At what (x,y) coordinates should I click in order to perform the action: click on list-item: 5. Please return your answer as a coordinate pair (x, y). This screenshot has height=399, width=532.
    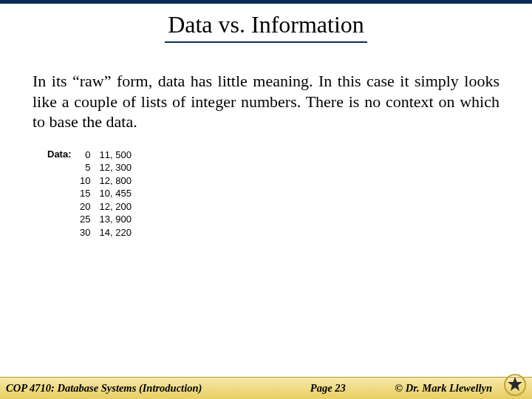
    Looking at the image, I should click on (84, 168).